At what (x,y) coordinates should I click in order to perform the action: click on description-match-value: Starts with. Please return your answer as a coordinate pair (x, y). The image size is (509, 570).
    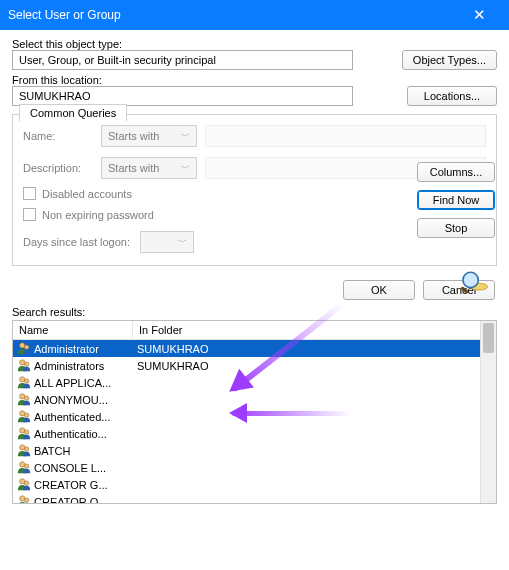
    Looking at the image, I should click on (134, 168).